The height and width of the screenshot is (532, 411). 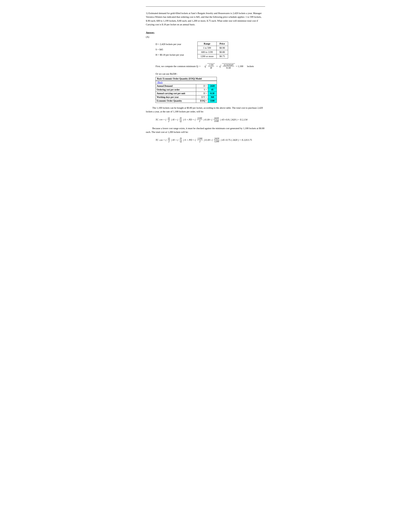 I want to click on frac-1100-den: 2, so click(x=200, y=121).